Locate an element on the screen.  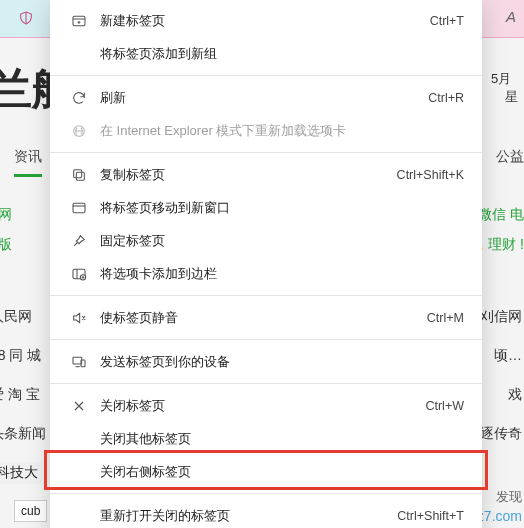
devices-icon is located at coordinates (79, 362).